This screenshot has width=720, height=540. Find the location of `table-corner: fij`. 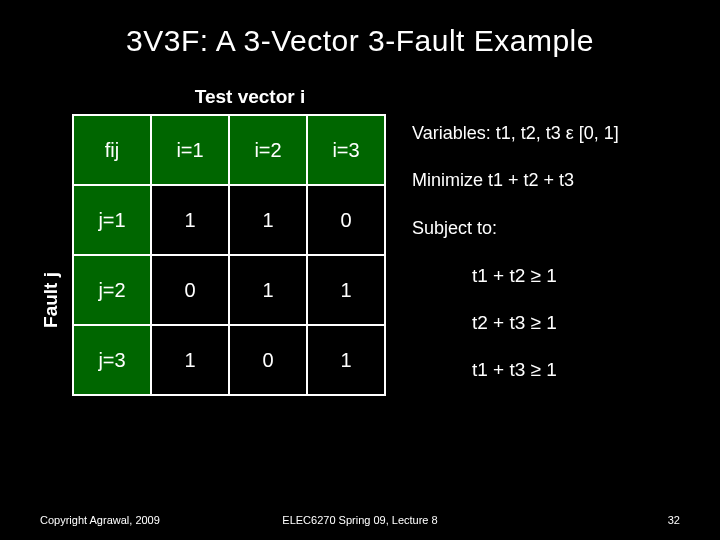

table-corner: fij is located at coordinates (112, 150).